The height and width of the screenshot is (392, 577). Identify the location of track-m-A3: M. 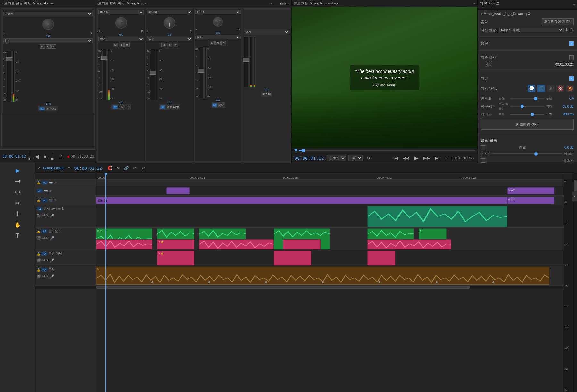
(164, 45).